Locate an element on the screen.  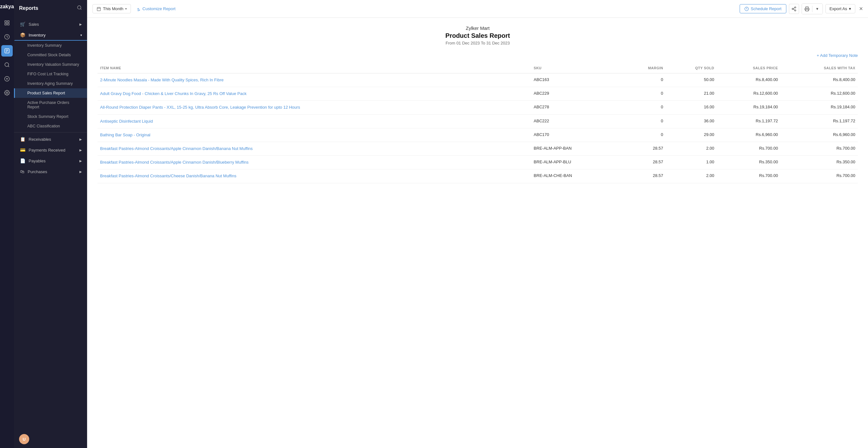
sidebar-item-payments-label: Payments Received is located at coordinates (53, 150).